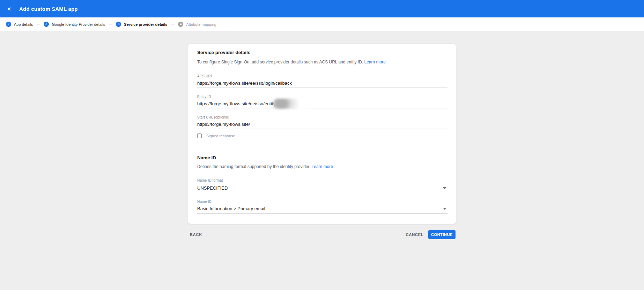  Describe the element at coordinates (23, 24) in the screenshot. I see `step-label: App details` at that location.